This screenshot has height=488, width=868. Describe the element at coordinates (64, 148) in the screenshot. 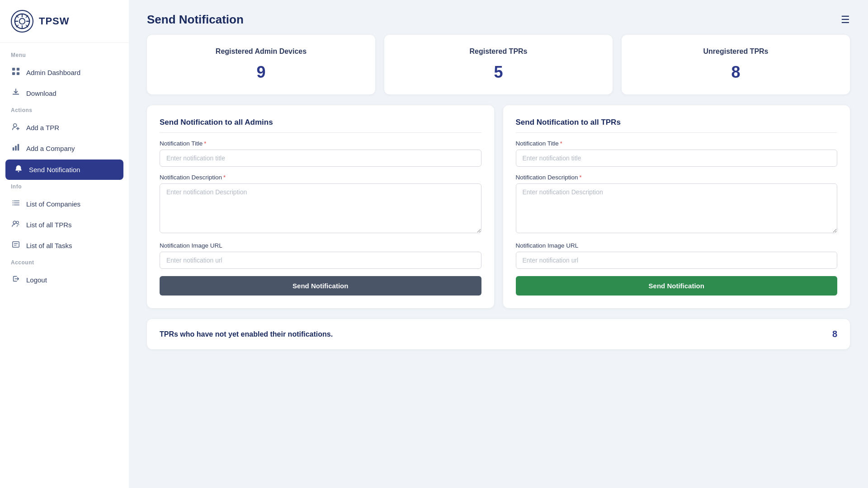

I see `sidebar-item-add-company: Add a Company` at that location.